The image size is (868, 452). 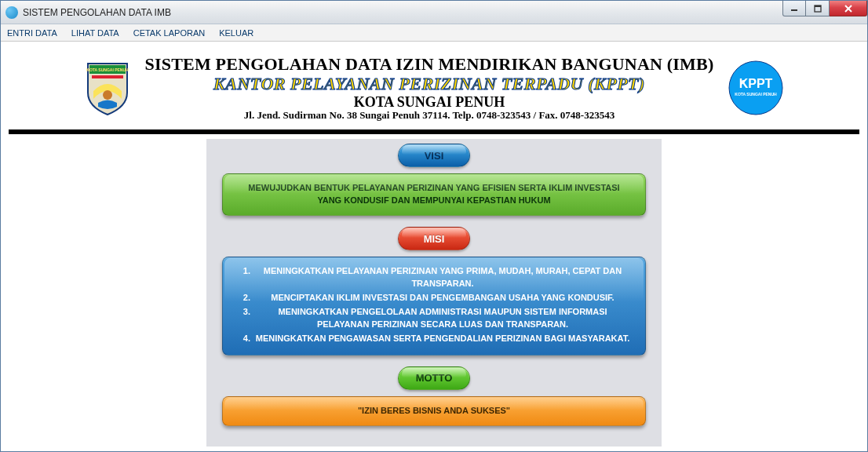 I want to click on misi-item-1: MENINGKATKAN PELAYANAN PERIZINAN YANG PR…, so click(x=443, y=278).